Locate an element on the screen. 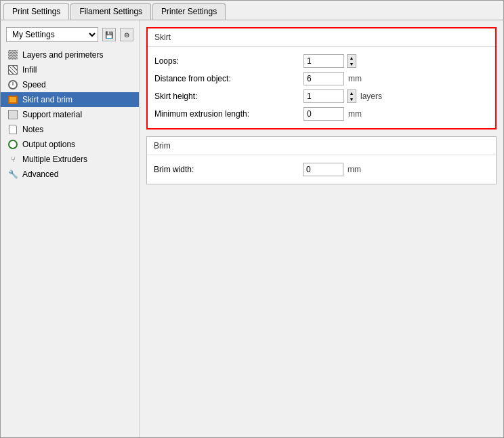 The image size is (504, 438). infill-icon is located at coordinates (13, 70).